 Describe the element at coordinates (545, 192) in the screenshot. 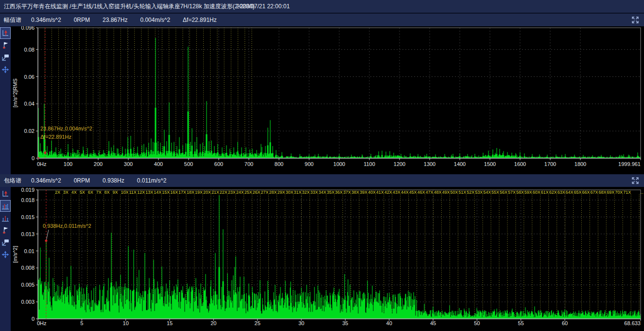

I see `svg-text: 61X` at that location.